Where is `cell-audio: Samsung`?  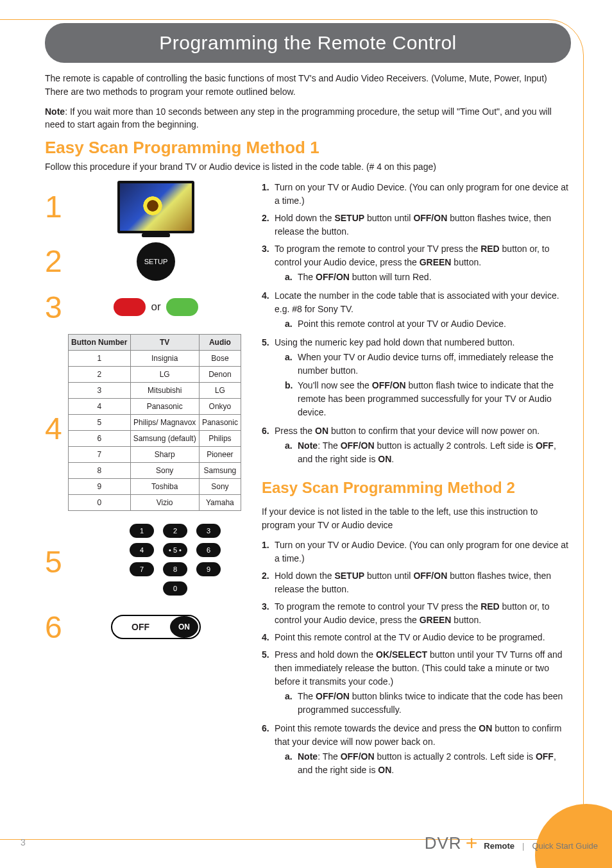 cell-audio: Samsung is located at coordinates (219, 471).